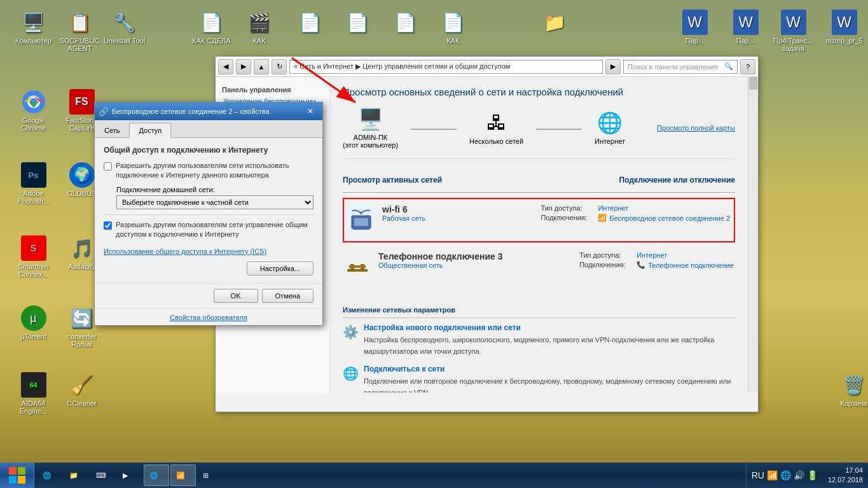  Describe the element at coordinates (785, 475) in the screenshot. I see `taskbar-tray: RU 📶 🌐 🔊 🔋` at that location.